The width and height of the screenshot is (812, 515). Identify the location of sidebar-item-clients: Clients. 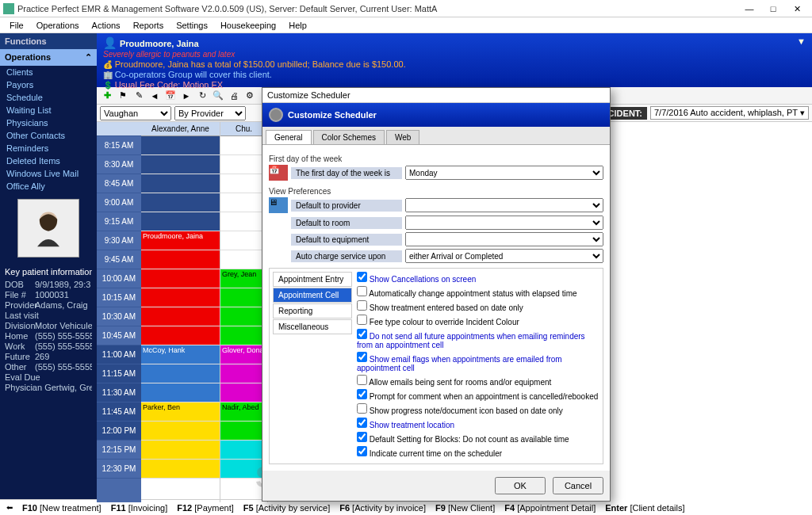
(48, 72).